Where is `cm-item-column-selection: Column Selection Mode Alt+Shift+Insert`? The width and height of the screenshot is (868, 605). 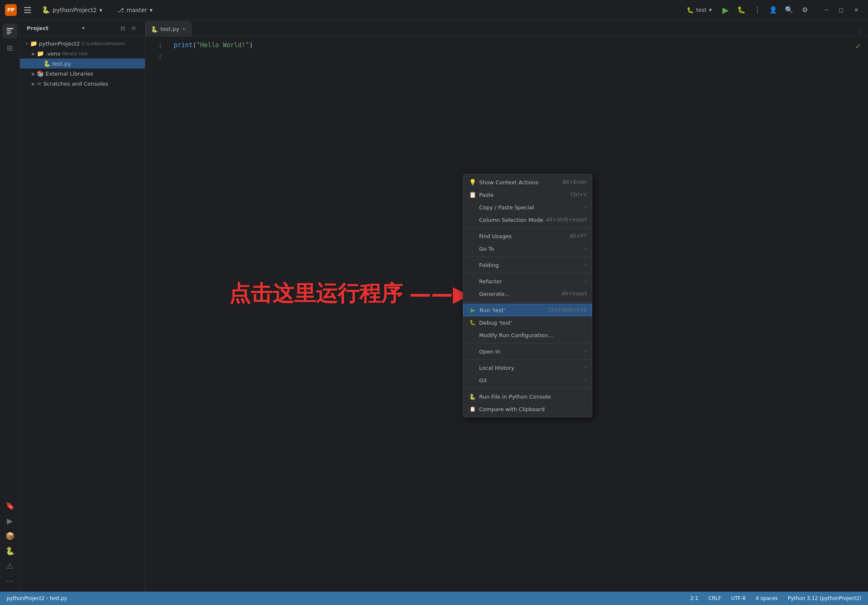 cm-item-column-selection: Column Selection Mode Alt+Shift+Insert is located at coordinates (528, 220).